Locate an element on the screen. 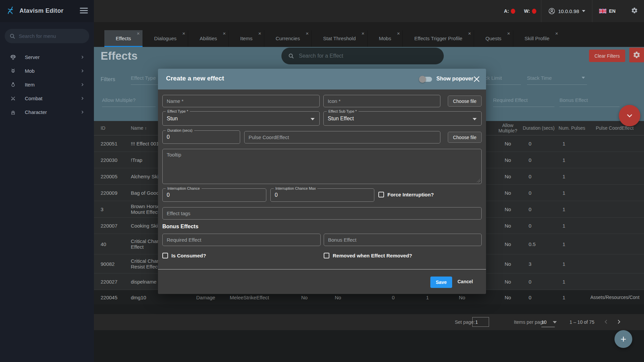 The height and width of the screenshot is (362, 644). effect-type-select: Effect Type * Stun is located at coordinates (241, 119).